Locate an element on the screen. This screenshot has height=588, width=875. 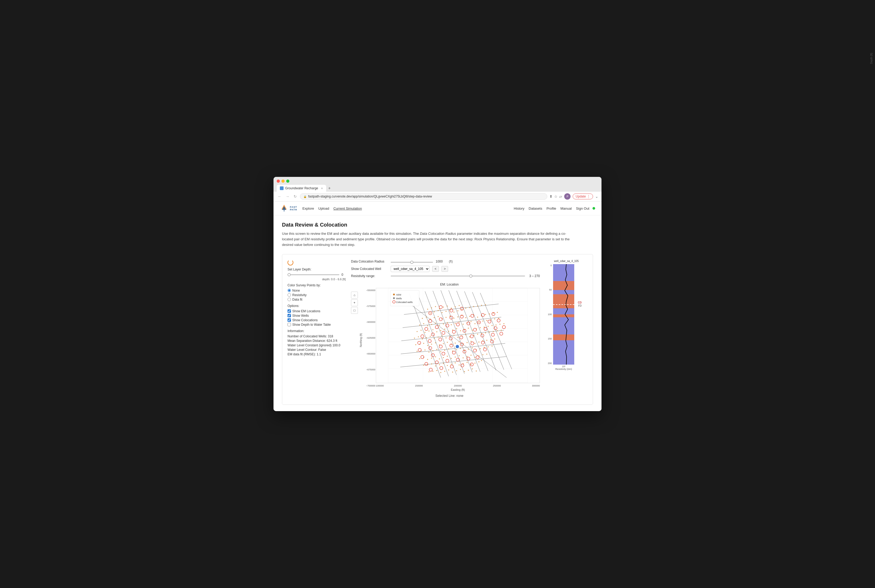
selected-well-marker is located at coordinates (457, 346).